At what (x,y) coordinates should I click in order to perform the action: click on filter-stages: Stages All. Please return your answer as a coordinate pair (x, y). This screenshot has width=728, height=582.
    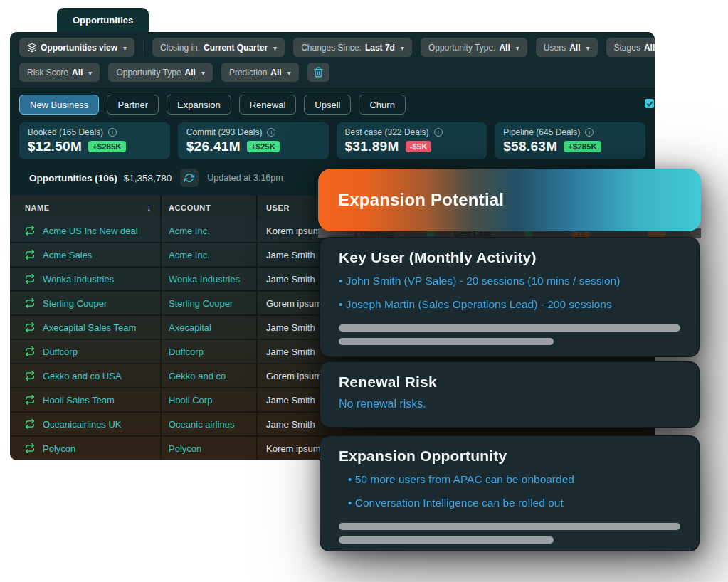
    Looking at the image, I should click on (631, 47).